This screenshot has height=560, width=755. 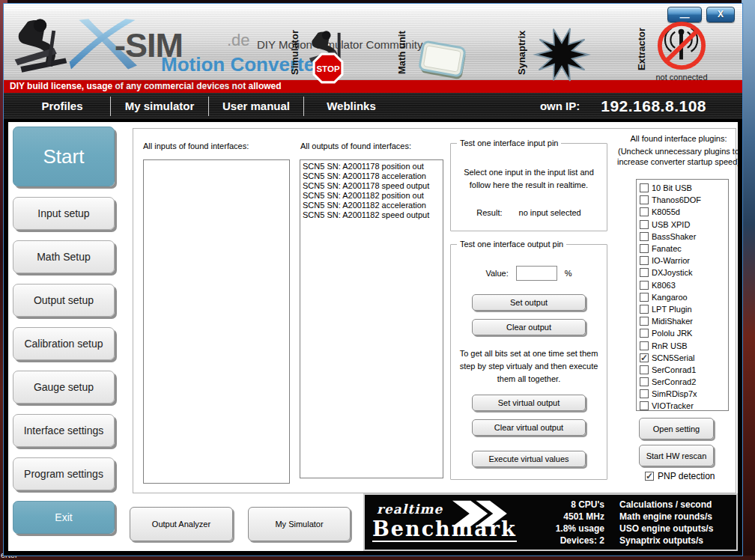 What do you see at coordinates (684, 382) in the screenshot?
I see `plugin-list-item: SerConrad2` at bounding box center [684, 382].